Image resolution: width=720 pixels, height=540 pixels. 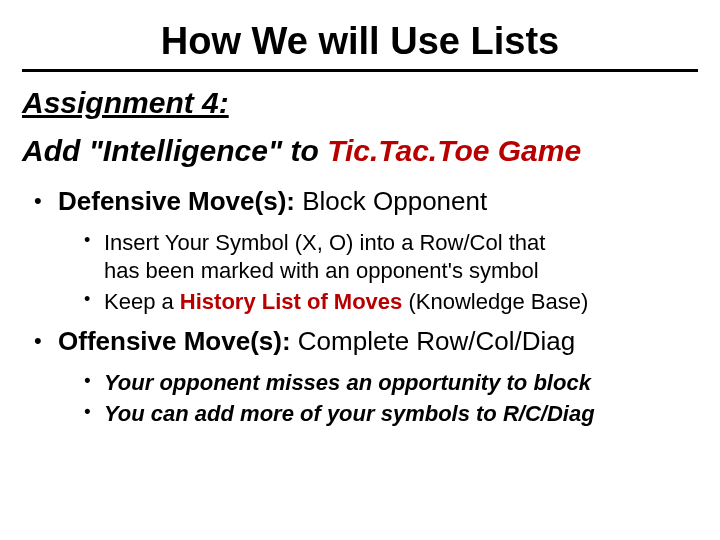 What do you see at coordinates (389, 414) in the screenshot?
I see `offensive-sub2: You can add more of your symbols to R/C/…` at bounding box center [389, 414].